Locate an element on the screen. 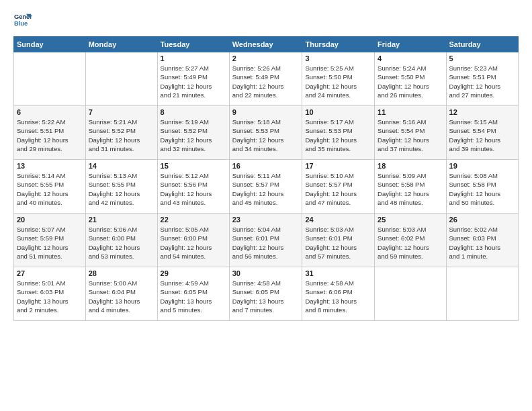 The width and height of the screenshot is (532, 411). day-info: Sunrise: 5:08 AM Sunset: 5:58 PM Dayligh… is located at coordinates (482, 189).